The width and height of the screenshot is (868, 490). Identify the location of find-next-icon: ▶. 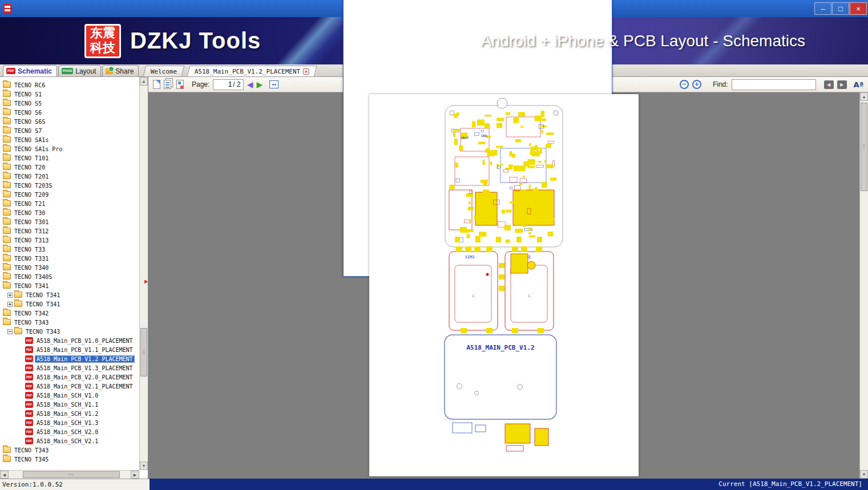
(842, 84).